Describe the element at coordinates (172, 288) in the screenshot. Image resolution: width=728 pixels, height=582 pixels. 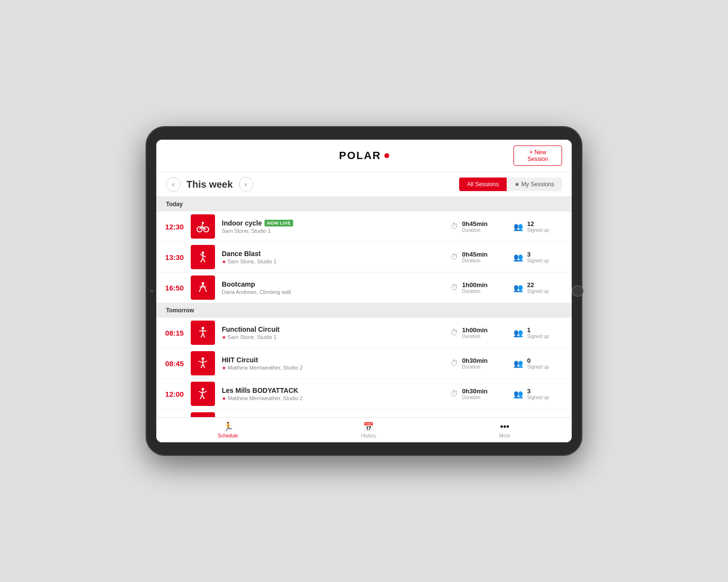
I see `session-time: 16:50` at that location.